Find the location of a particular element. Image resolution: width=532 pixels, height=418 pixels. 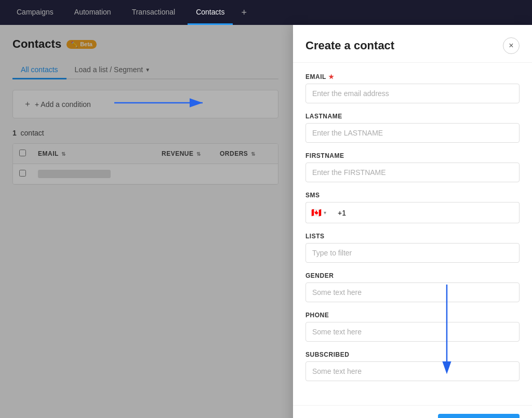

sms-field-group: SMS 🇨🇦 ▾ is located at coordinates (413, 208).